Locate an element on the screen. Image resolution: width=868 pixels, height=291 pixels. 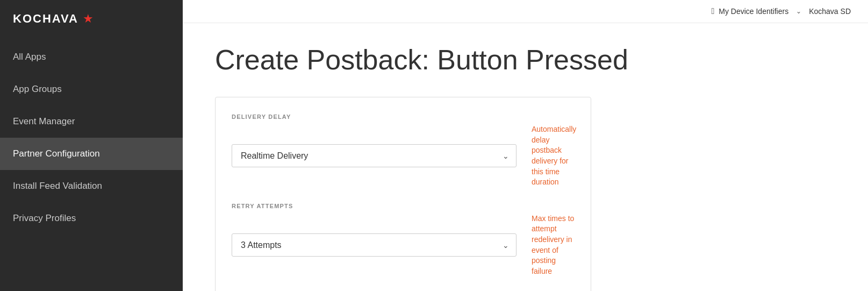
field-row-delivery-delay: Realtime Delivery1 Hour6 Hours12 Hours24… is located at coordinates (403, 156).